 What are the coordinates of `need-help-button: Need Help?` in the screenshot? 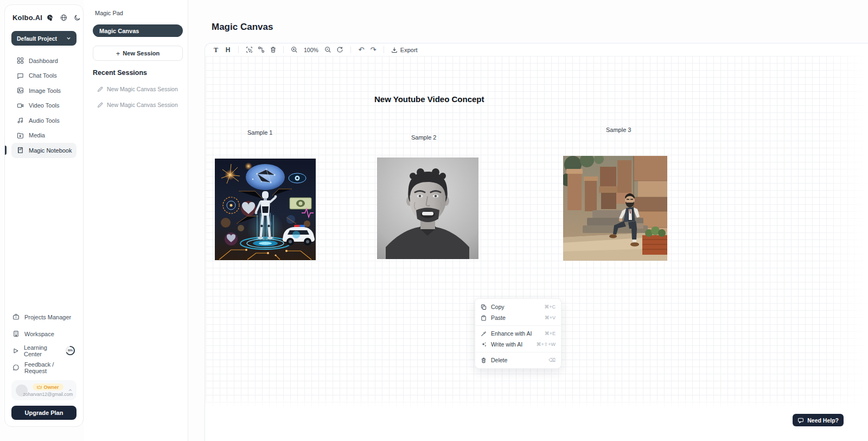 It's located at (818, 420).